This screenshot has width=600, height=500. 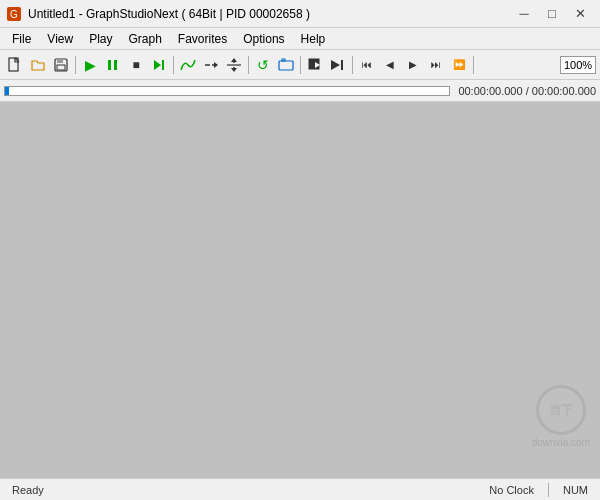 I want to click on app-icon: G, so click(x=14, y=14).